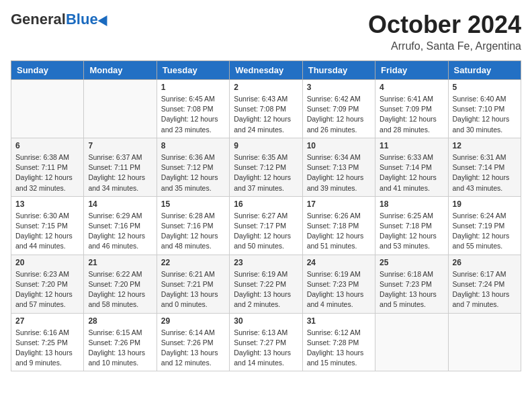 The height and width of the screenshot is (411, 532). What do you see at coordinates (48, 226) in the screenshot?
I see `calendar-cell: 13Sunrise: 6:30 AM Sunset: 7:15 PM Dayli…` at bounding box center [48, 226].